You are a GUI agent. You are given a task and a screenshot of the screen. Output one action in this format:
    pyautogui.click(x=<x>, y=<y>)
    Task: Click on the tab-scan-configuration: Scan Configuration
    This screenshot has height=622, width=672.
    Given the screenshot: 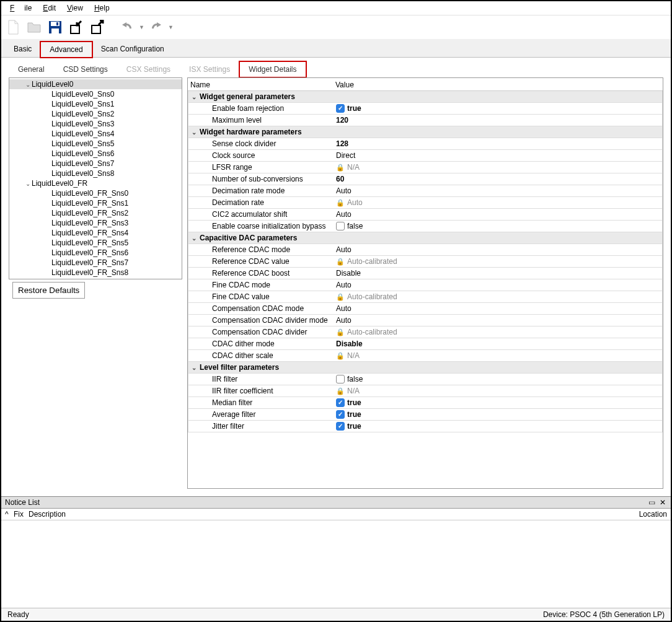 What is the action you would take?
    pyautogui.click(x=133, y=50)
    